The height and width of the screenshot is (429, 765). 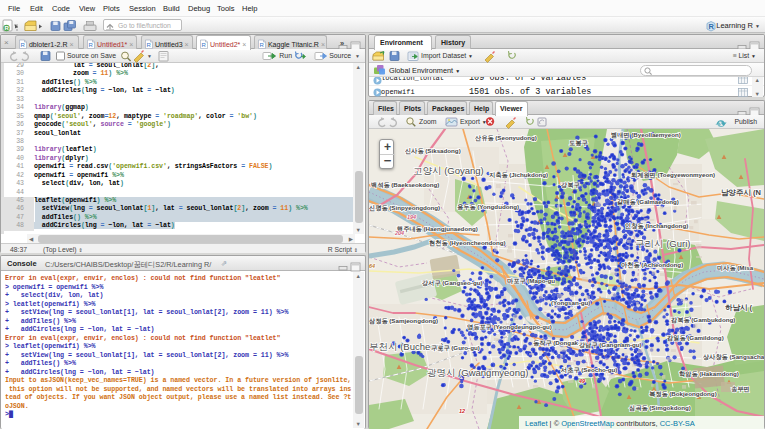 I want to click on svg-text: 인창동 (Inchangdong), so click(x=656, y=226).